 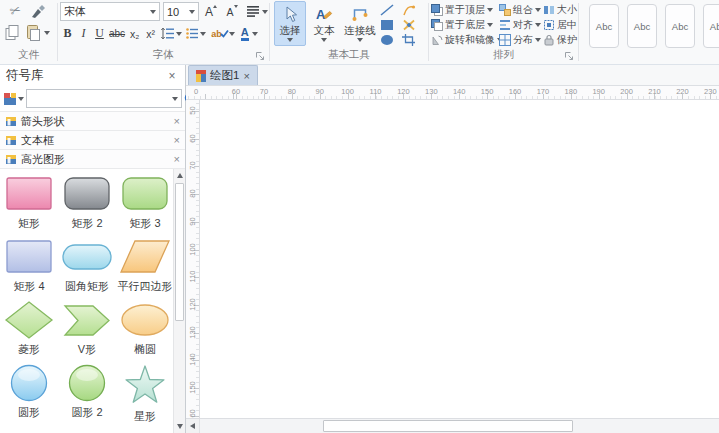 What do you see at coordinates (324, 40) in the screenshot?
I see `text-dropdown-arrow` at bounding box center [324, 40].